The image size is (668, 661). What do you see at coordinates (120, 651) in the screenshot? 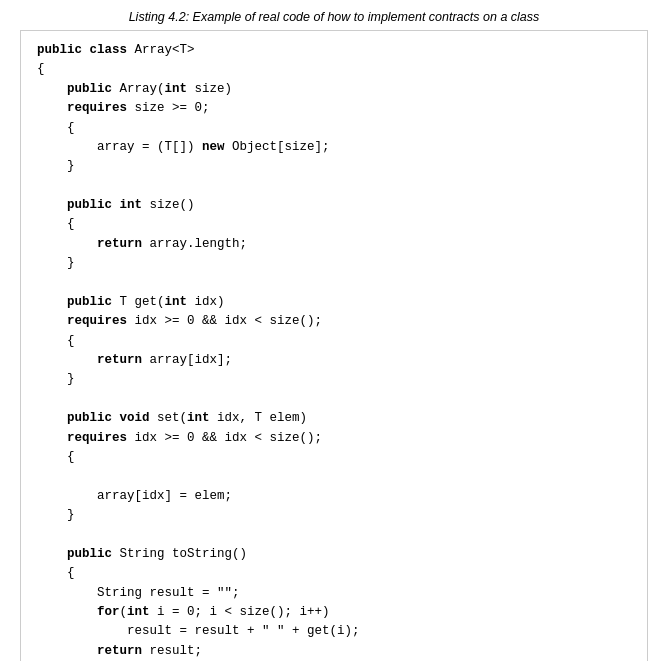
I see `code-line-32: return result;` at bounding box center [120, 651].